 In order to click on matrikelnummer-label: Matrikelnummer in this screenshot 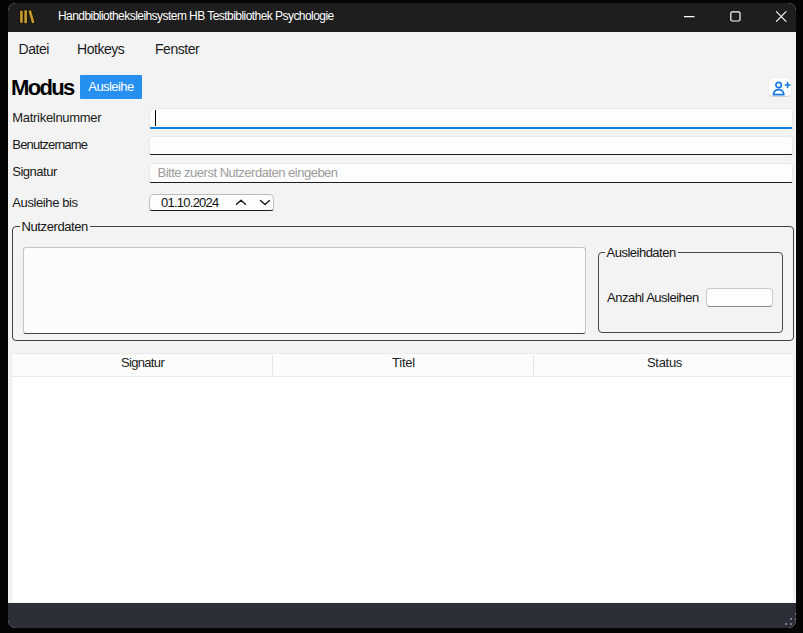, I will do `click(56, 118)`.